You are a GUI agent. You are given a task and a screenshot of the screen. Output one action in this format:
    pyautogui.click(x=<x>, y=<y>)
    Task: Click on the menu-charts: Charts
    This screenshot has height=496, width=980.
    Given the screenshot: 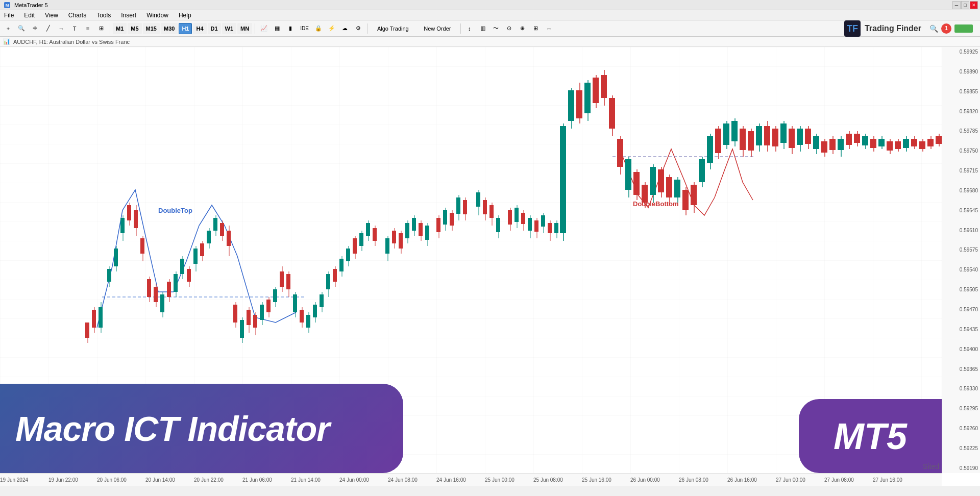 What is the action you would take?
    pyautogui.click(x=78, y=15)
    